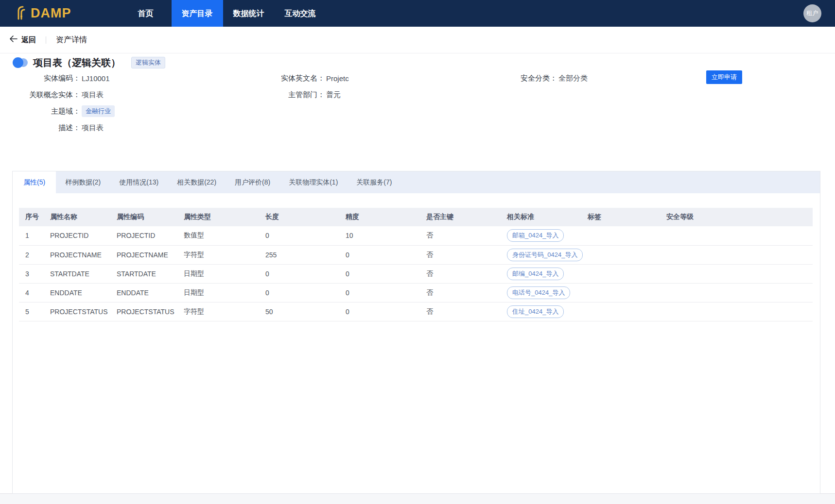 This screenshot has height=504, width=835. What do you see at coordinates (71, 40) in the screenshot?
I see `page-title: 资产详情` at bounding box center [71, 40].